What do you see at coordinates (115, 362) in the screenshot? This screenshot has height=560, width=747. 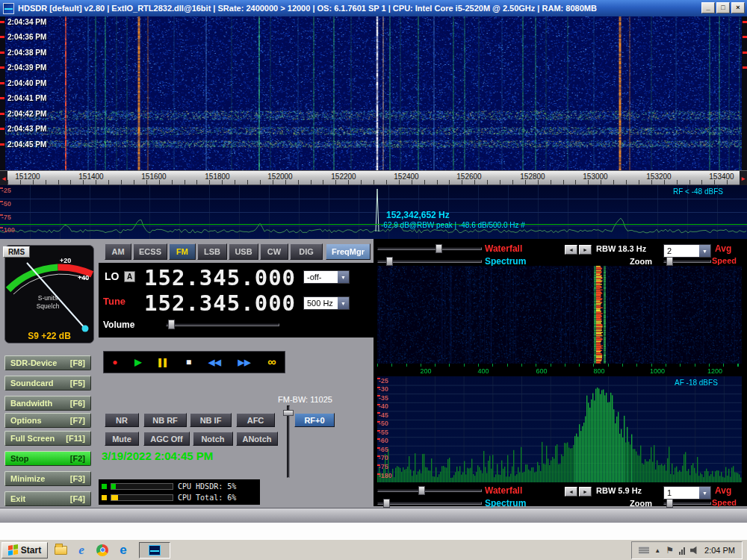 I see `record-icon: ●` at bounding box center [115, 362].